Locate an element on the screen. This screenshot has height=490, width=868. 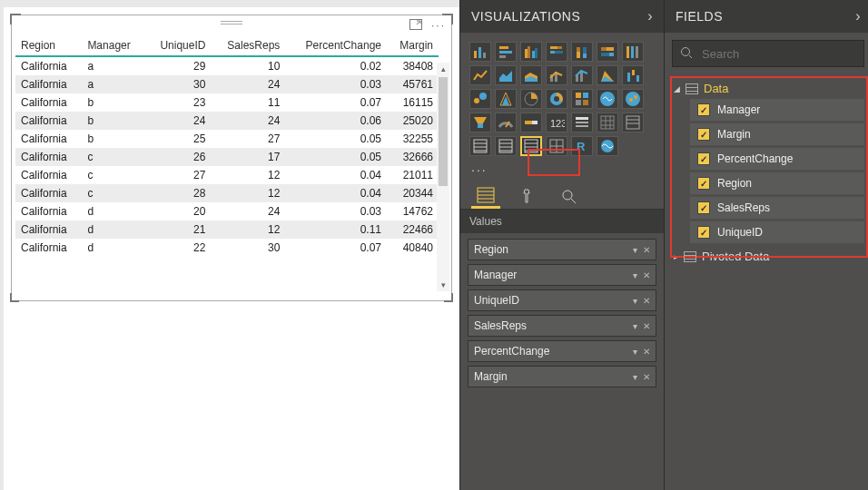
table-node: ◢Data is located at coordinates (768, 89).